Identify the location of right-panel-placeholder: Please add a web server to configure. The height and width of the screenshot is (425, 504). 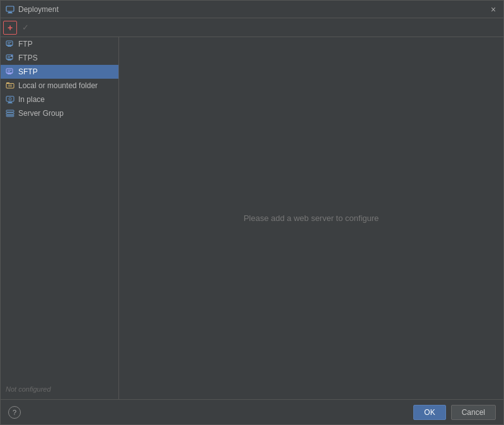
(311, 218).